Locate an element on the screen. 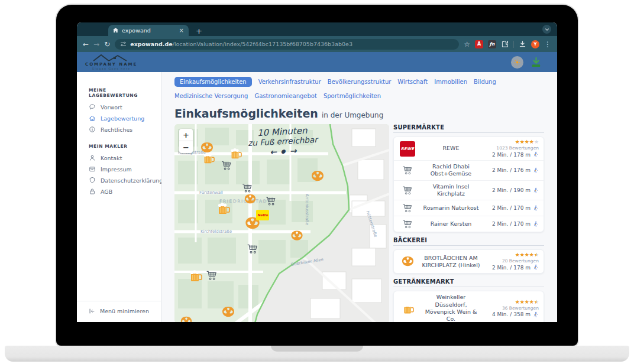 This screenshot has width=634, height=364. back-button: ← is located at coordinates (86, 44).